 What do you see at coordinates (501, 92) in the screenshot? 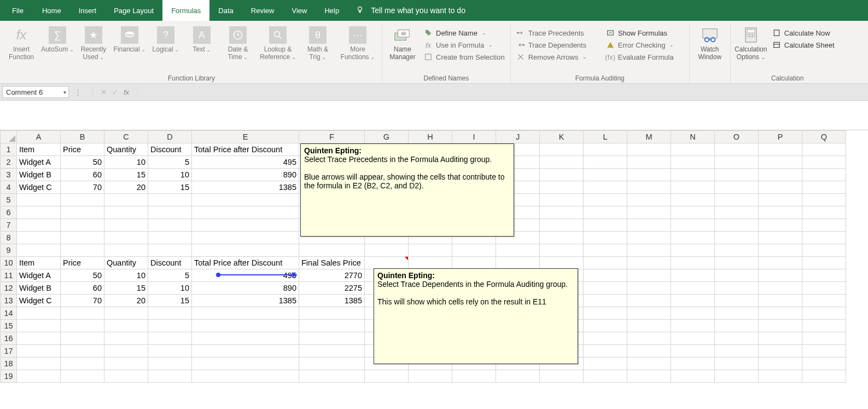
I see `formula-bar` at bounding box center [501, 92].